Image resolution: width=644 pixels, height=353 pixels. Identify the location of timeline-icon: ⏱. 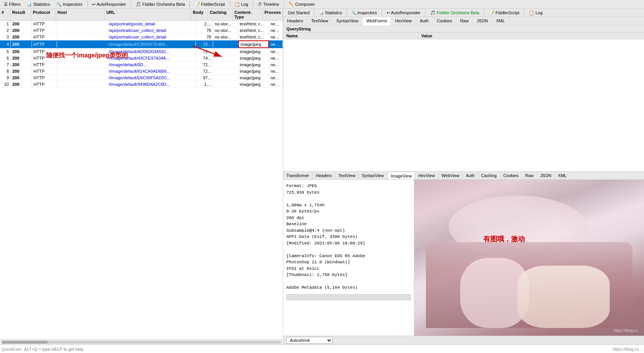
(260, 4).